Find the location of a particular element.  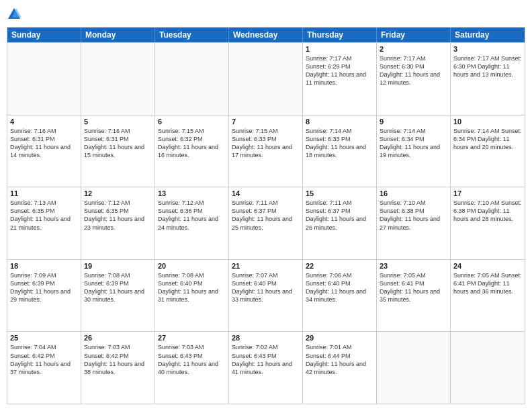

cal-header-monday: Monday is located at coordinates (118, 35).